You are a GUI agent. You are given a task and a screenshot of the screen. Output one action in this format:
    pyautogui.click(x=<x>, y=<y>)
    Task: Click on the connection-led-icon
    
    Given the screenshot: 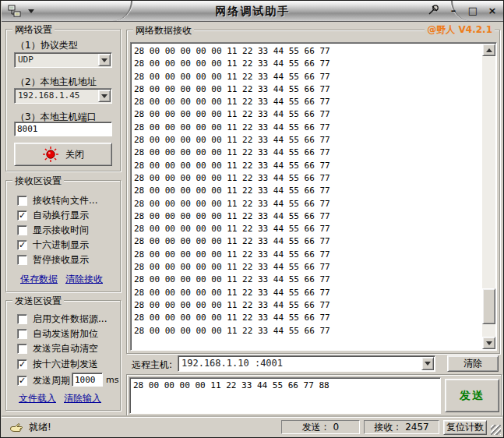 What is the action you would take?
    pyautogui.click(x=51, y=154)
    